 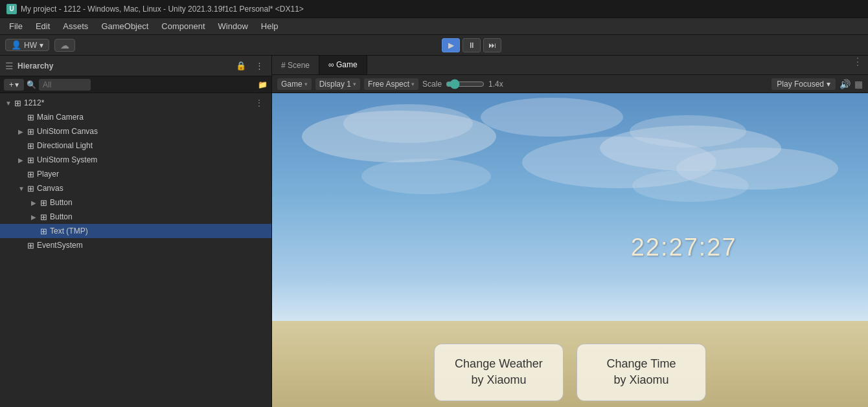 What do you see at coordinates (16, 26) in the screenshot?
I see `menu-file: File` at bounding box center [16, 26].